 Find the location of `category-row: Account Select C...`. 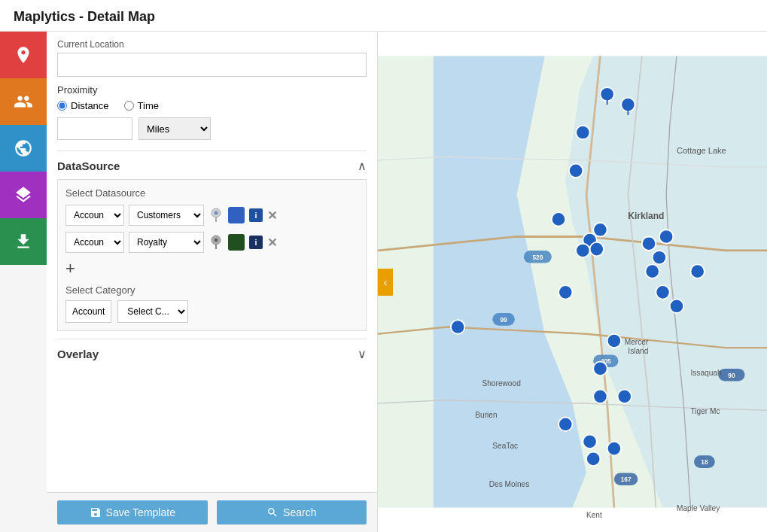

category-row: Account Select C... is located at coordinates (212, 312).